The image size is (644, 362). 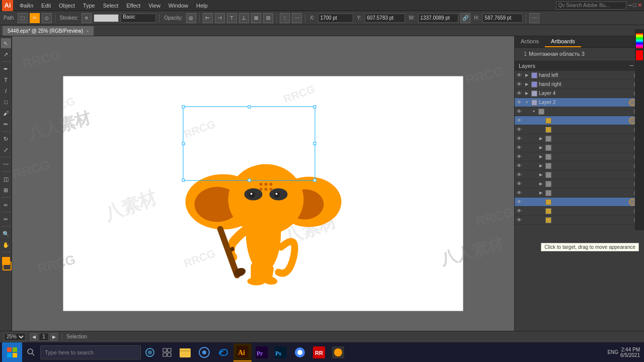 I want to click on taskbar-app-extra2, so click(x=338, y=352).